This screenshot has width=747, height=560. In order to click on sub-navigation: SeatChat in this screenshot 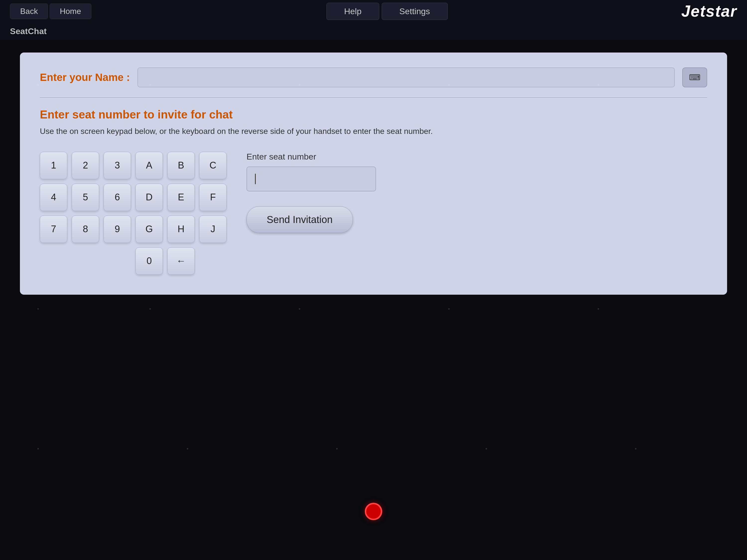, I will do `click(374, 31)`.